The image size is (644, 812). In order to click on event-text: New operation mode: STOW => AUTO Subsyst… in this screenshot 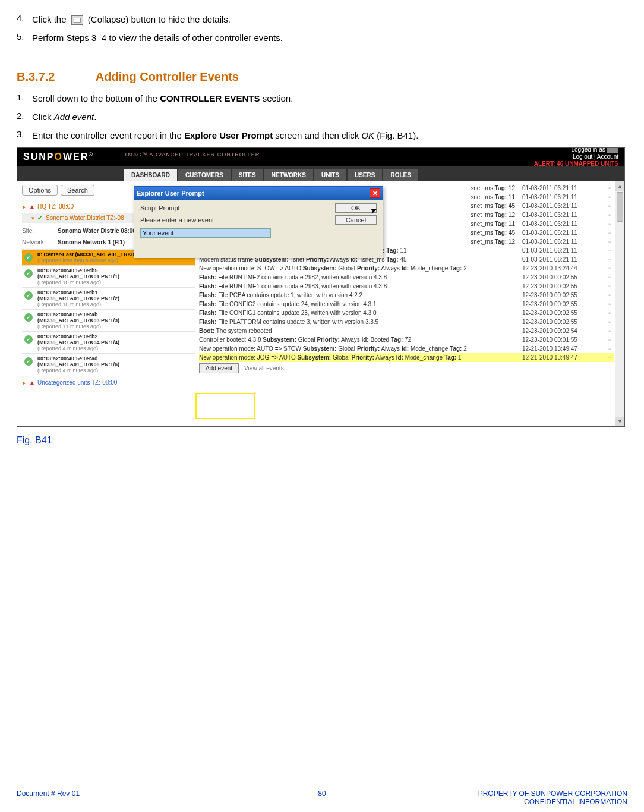, I will do `click(361, 269)`.